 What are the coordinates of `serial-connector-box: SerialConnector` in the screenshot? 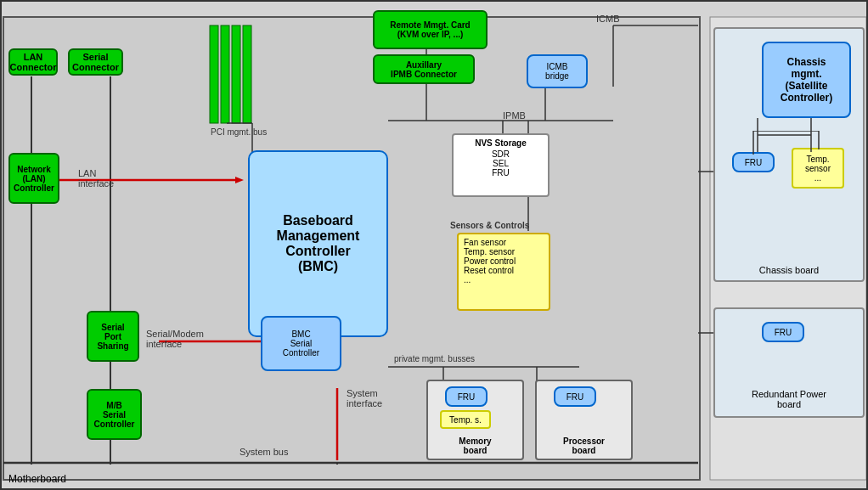 It's located at (95, 62).